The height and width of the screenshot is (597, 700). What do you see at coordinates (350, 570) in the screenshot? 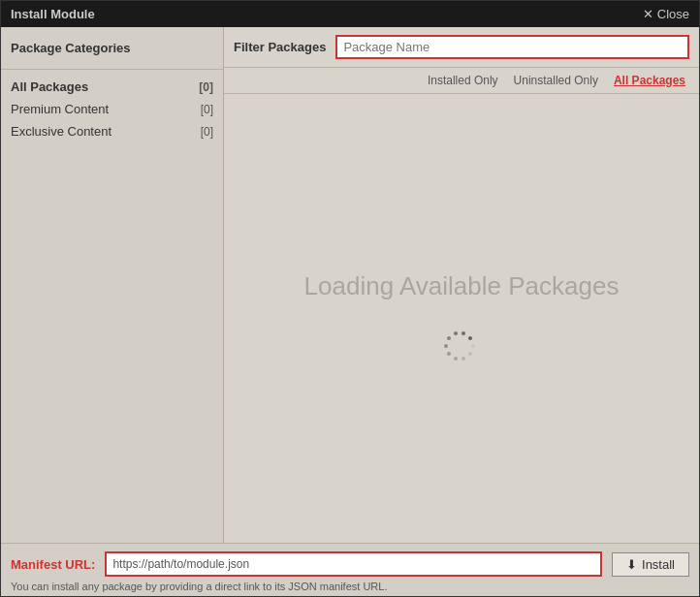
I see `modal-footer: Manifest URL: ⬇ Install You can install …` at bounding box center [350, 570].